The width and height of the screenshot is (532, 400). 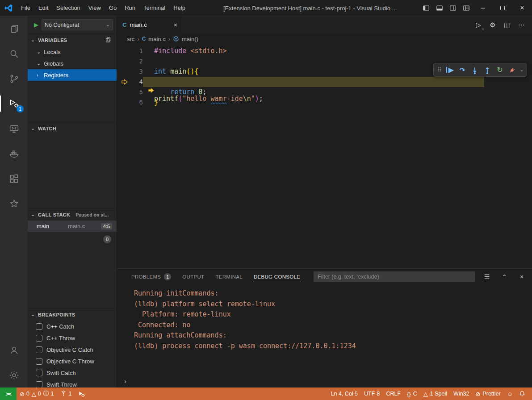 I want to click on run-and-debug-icon: 1, so click(x=14, y=104).